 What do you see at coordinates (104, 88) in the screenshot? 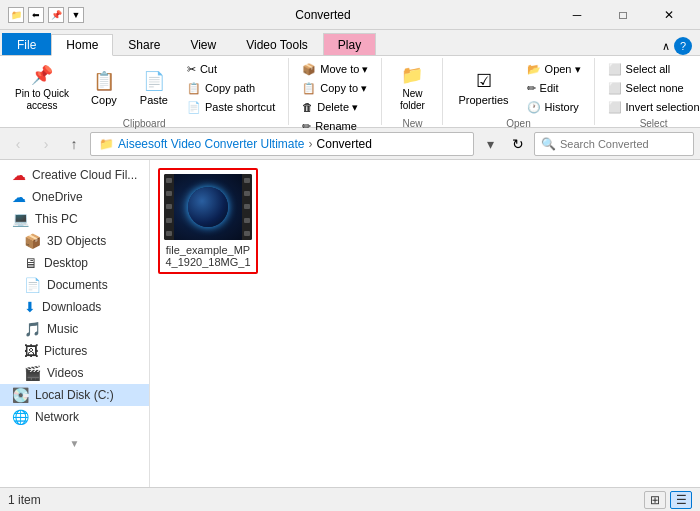
I see `copy-button: 📋 Copy` at bounding box center [104, 88].